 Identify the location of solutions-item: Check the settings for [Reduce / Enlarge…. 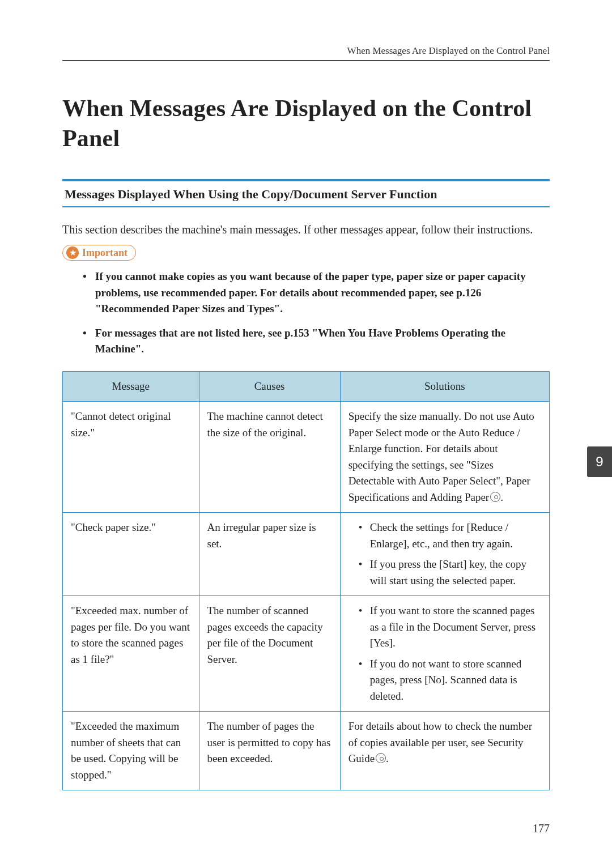
(450, 536).